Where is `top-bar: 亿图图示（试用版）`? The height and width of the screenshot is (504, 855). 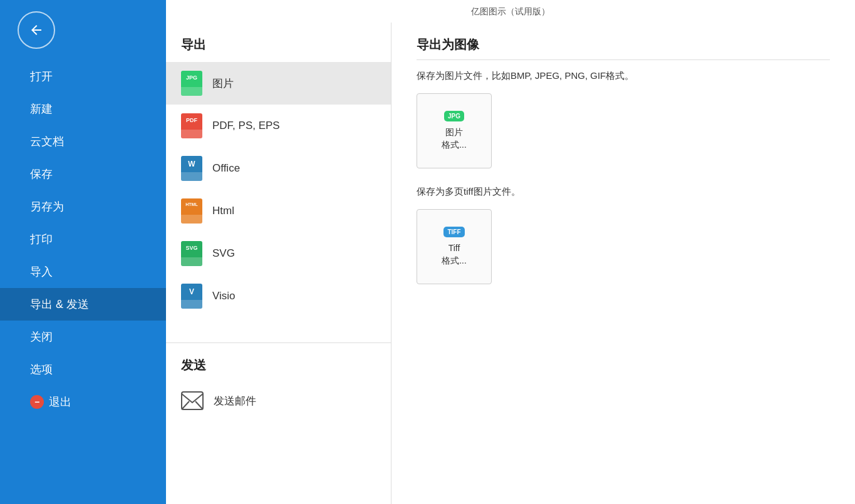
top-bar: 亿图图示（试用版） is located at coordinates (510, 11).